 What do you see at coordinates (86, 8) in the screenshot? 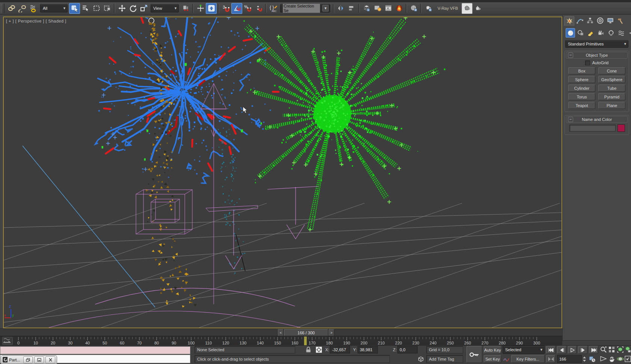
I see `select-by-name-button` at bounding box center [86, 8].